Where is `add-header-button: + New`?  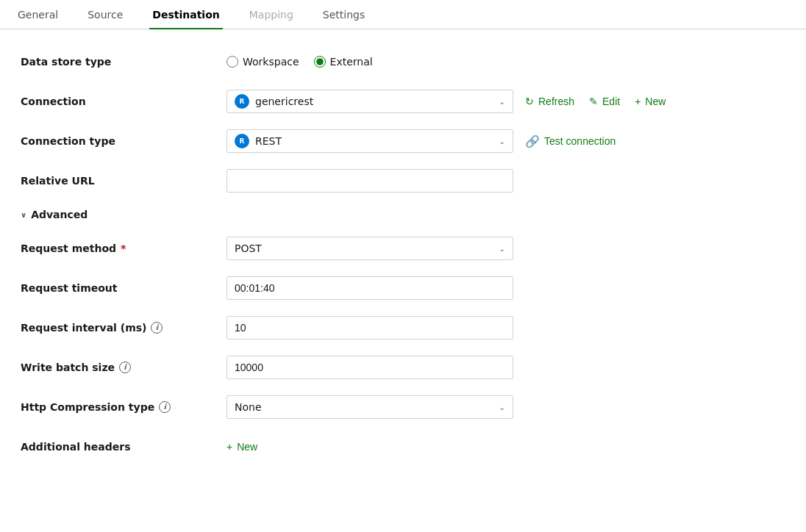
add-header-button: + New is located at coordinates (242, 447).